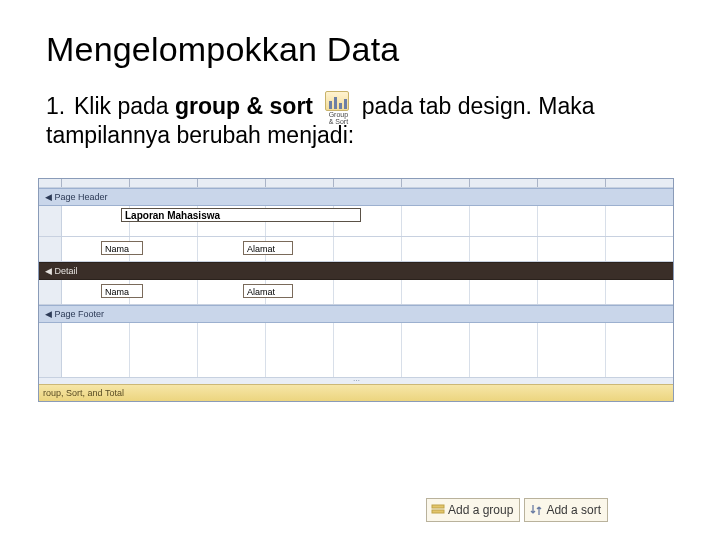 Image resolution: width=720 pixels, height=540 pixels. I want to click on detail-nama-field: Nama, so click(122, 291).